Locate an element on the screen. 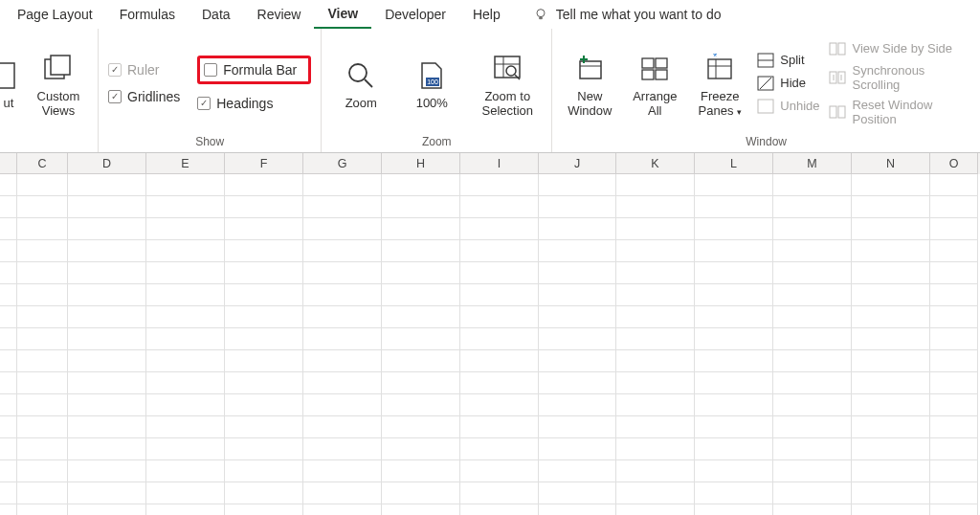 This screenshot has width=980, height=515. column-header: K is located at coordinates (656, 164).